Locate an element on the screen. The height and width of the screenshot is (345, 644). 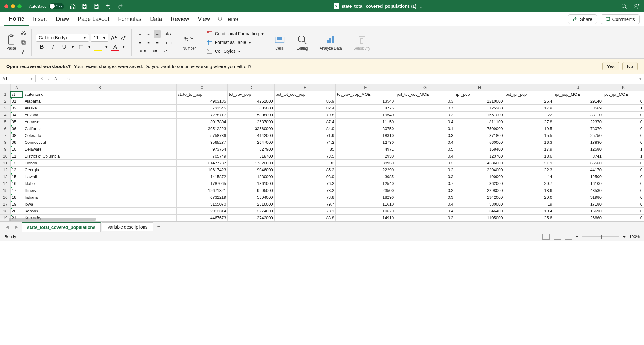
cell: 5808000 is located at coordinates (251, 115).